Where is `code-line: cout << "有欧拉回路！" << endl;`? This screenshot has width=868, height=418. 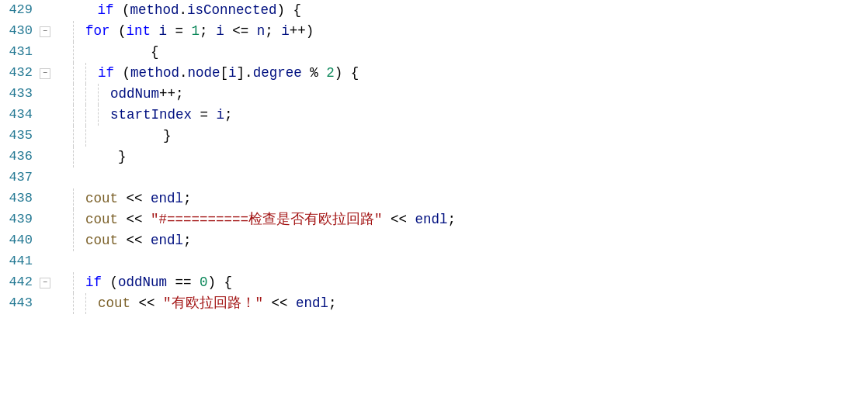 code-line: cout << "有欧拉回路！" << endl; is located at coordinates (470, 304).